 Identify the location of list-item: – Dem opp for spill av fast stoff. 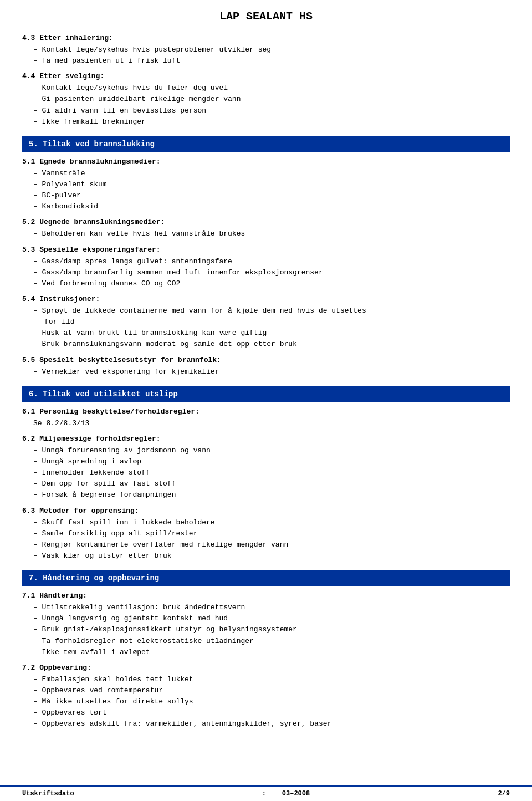
(266, 484).